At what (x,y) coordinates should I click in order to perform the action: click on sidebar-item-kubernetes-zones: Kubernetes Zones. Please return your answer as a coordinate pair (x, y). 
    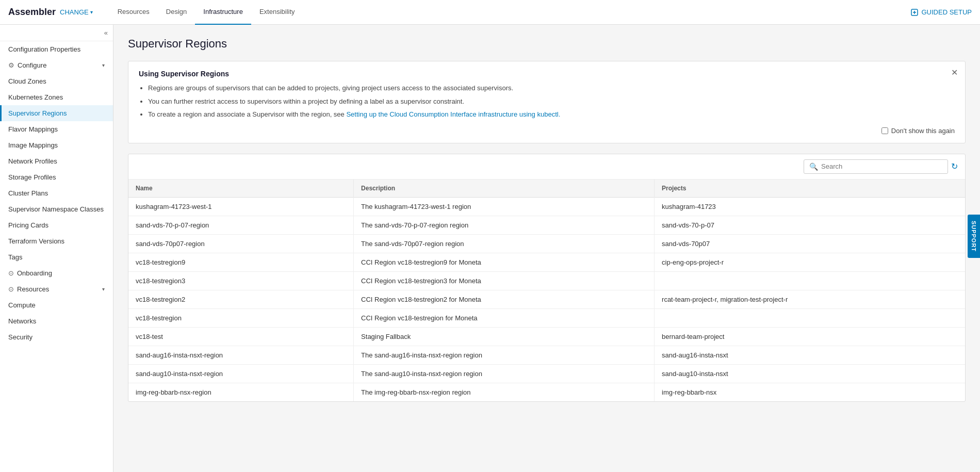
    Looking at the image, I should click on (57, 97).